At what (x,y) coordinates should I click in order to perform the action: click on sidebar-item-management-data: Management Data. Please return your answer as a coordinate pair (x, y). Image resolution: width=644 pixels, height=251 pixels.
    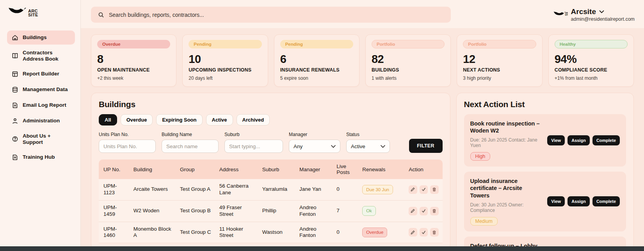
    Looking at the image, I should click on (41, 90).